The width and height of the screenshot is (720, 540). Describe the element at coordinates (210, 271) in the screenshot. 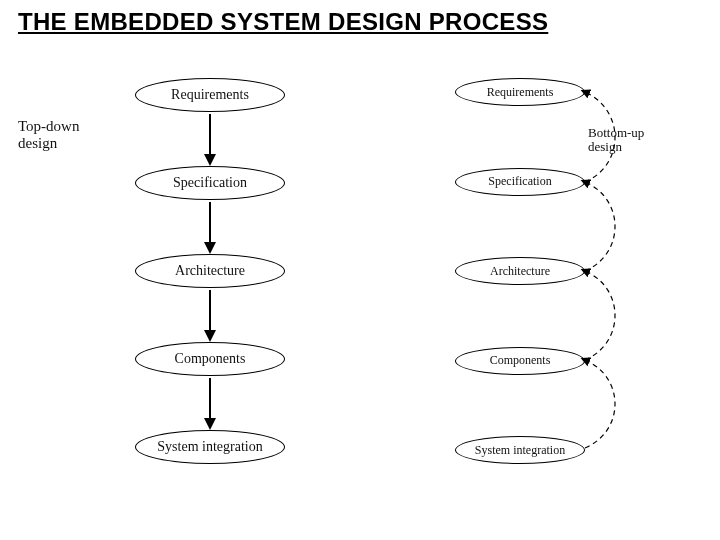

I see `left-step-architecture: Architecture` at that location.